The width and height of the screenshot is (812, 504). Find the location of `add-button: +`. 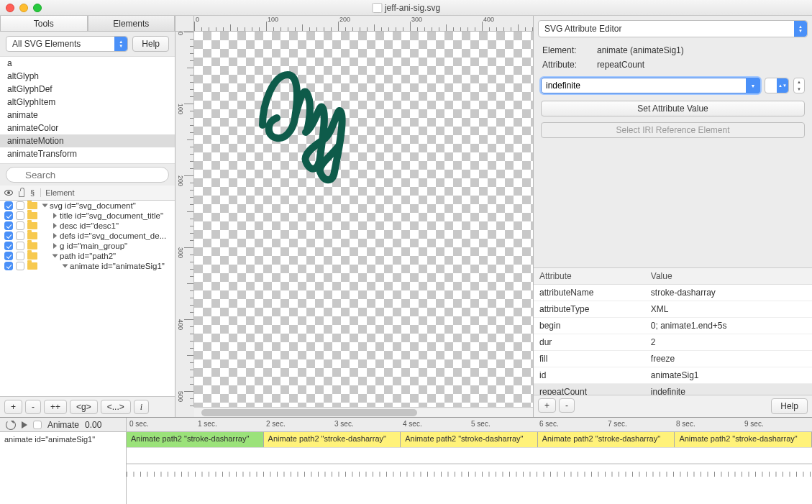

add-button: + is located at coordinates (13, 407).